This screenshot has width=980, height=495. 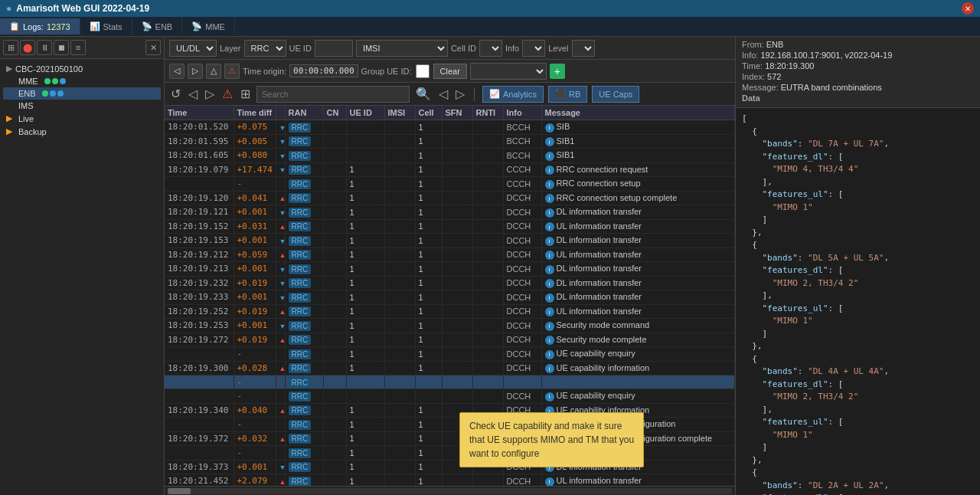 I want to click on close-button: ✕, so click(x=968, y=8).